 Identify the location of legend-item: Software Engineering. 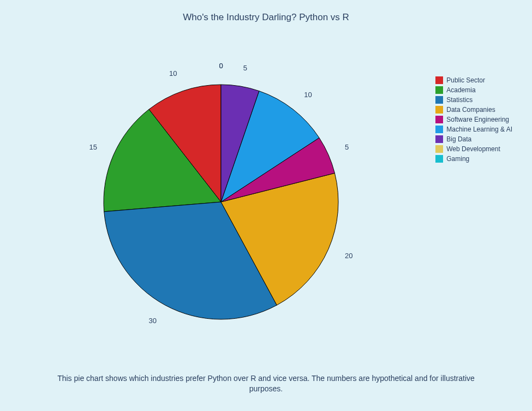
(474, 120).